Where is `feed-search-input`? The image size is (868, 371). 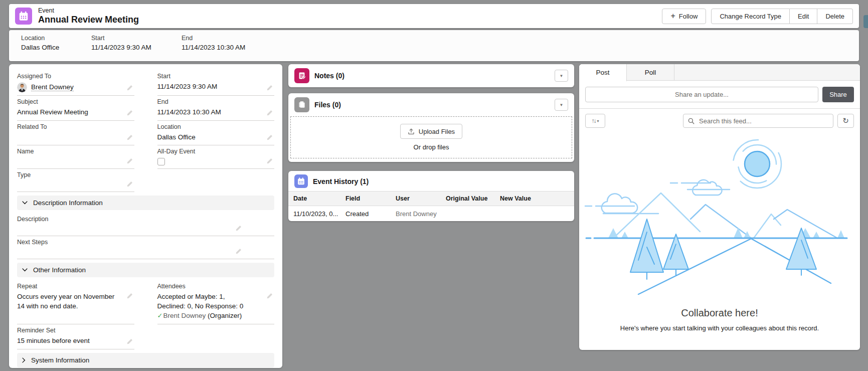 feed-search-input is located at coordinates (763, 121).